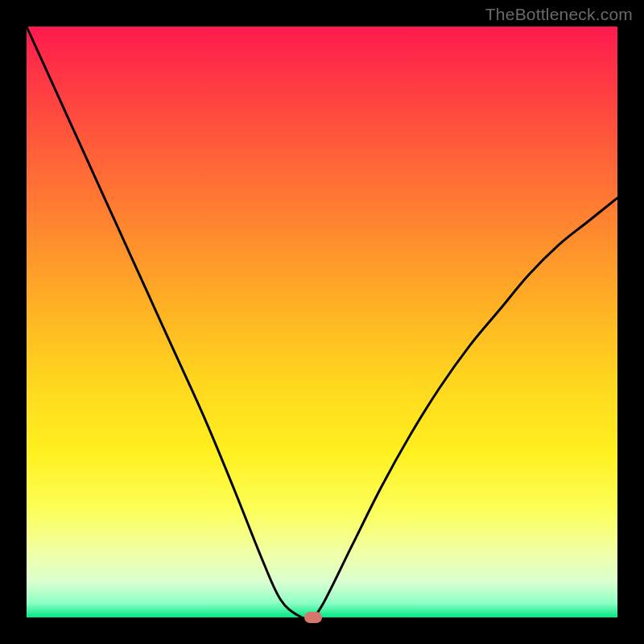  I want to click on optimum-marker, so click(313, 617).